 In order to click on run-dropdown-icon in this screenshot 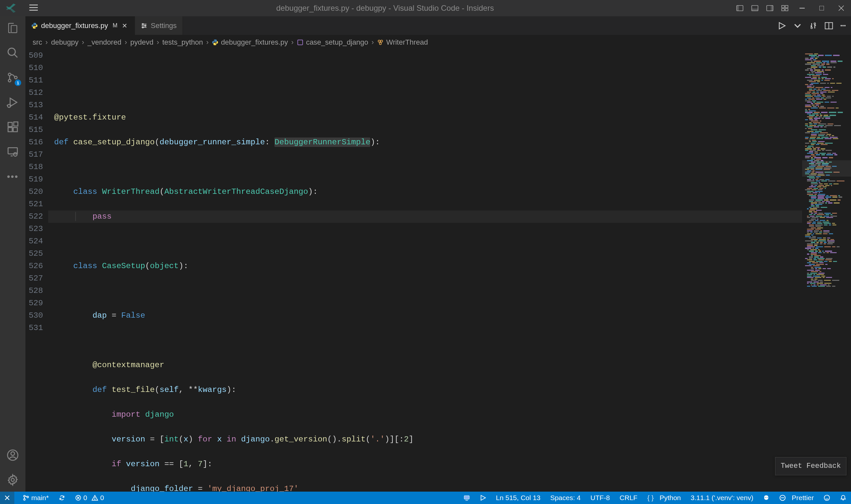, I will do `click(798, 26)`.